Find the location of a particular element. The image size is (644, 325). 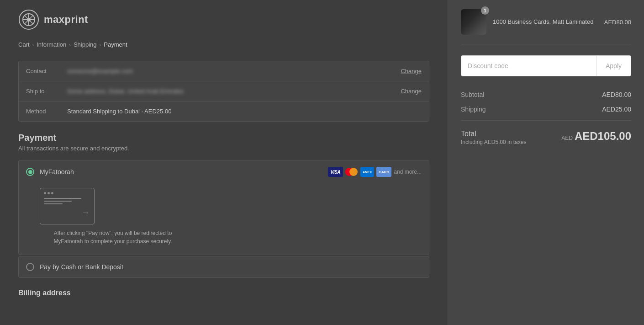

totals-section: Subtotal AED80.00 Shipping AED25.00 Tota… is located at coordinates (546, 119).